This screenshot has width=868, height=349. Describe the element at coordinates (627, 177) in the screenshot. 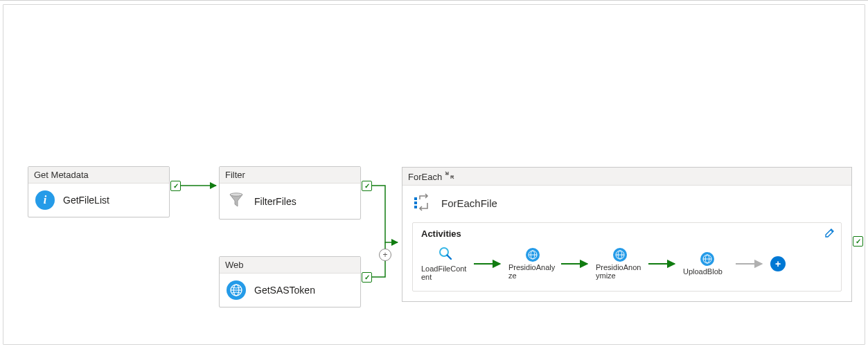

I see `activity-header: ForEach` at that location.